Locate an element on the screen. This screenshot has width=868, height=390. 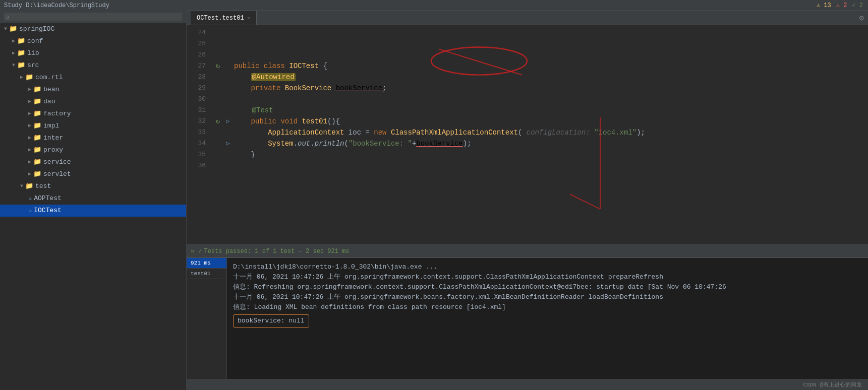
tree-item-label: inter is located at coordinates (53, 138).